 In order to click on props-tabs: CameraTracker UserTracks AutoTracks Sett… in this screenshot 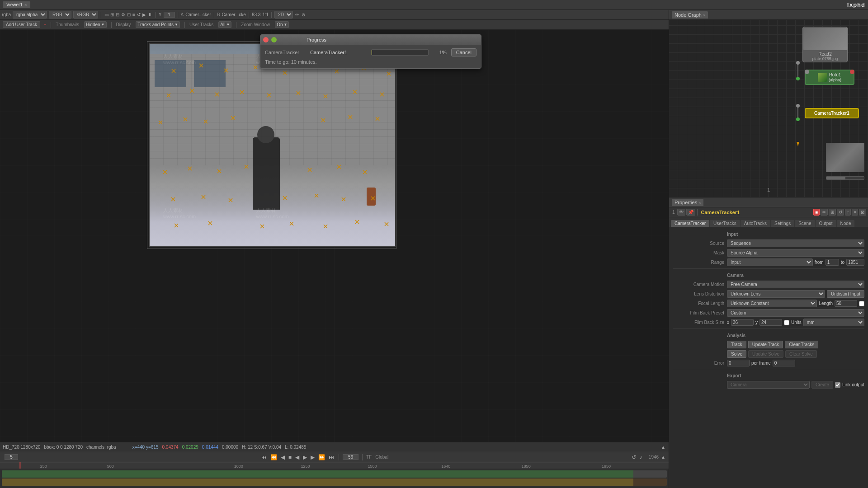, I will do `click(769, 222)`.